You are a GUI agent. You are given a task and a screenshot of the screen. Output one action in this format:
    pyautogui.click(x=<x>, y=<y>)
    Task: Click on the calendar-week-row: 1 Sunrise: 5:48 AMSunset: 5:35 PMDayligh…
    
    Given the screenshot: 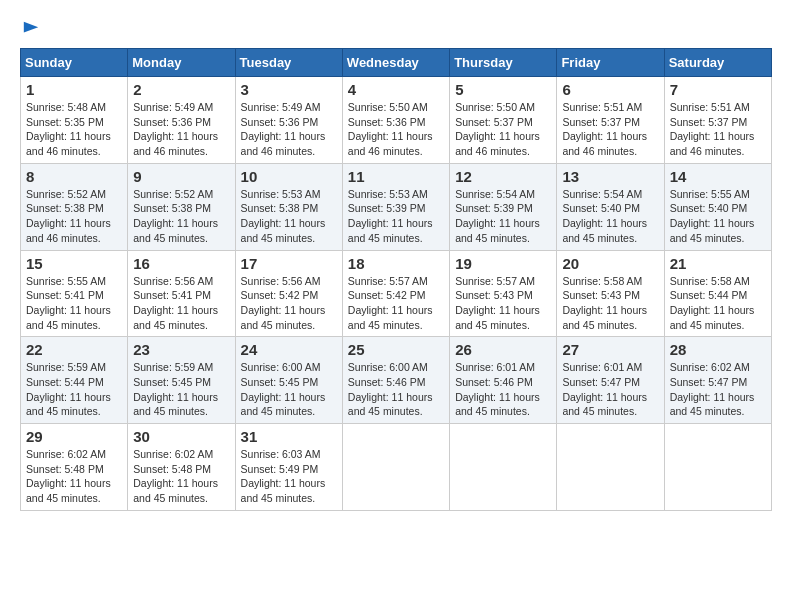 What is the action you would take?
    pyautogui.click(x=396, y=120)
    